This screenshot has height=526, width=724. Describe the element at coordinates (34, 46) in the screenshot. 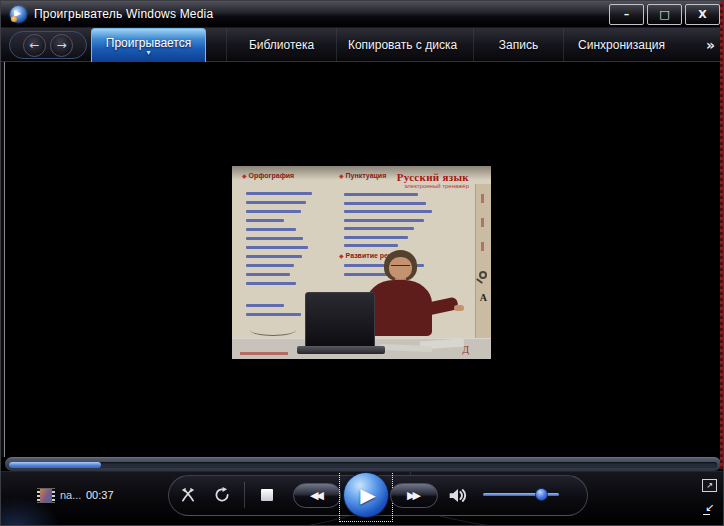

I see `back-button: ←` at that location.